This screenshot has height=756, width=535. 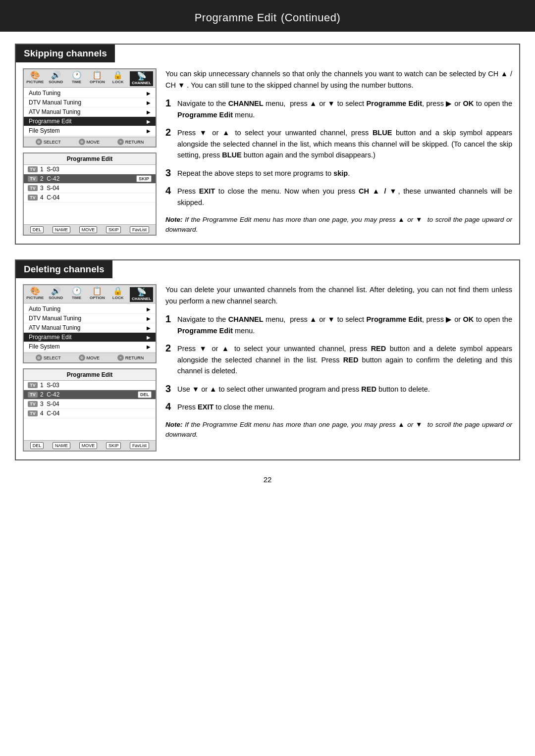 I want to click on del-menu-row-auto: Auto Tuning▶, so click(x=90, y=309).